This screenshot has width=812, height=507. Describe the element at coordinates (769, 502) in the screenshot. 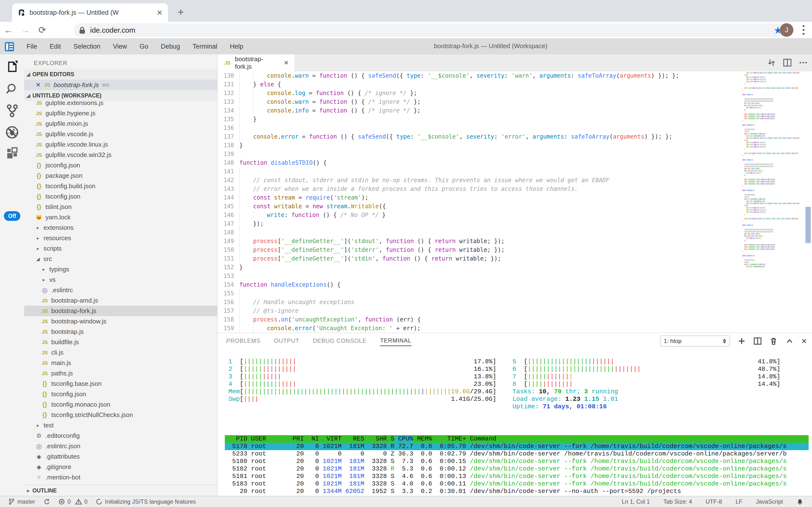

I see `language-mode: JavaScript` at that location.